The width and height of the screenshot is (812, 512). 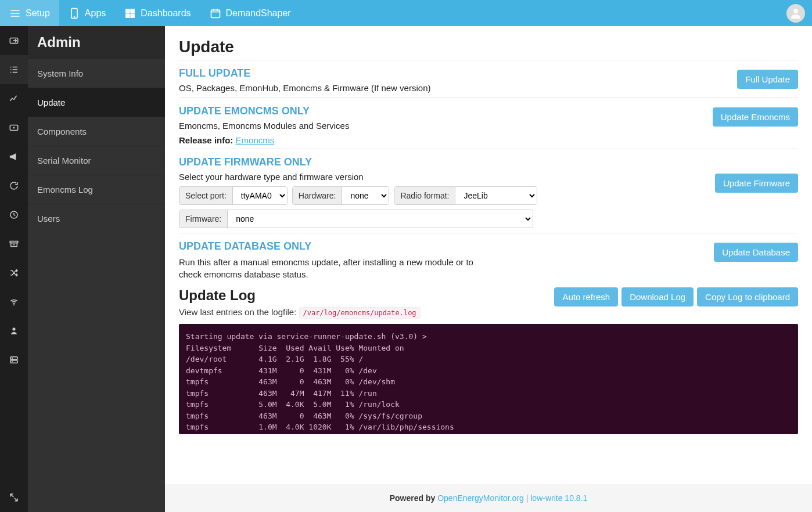 What do you see at coordinates (96, 73) in the screenshot?
I see `sidebar-item-system-info: System Info` at bounding box center [96, 73].